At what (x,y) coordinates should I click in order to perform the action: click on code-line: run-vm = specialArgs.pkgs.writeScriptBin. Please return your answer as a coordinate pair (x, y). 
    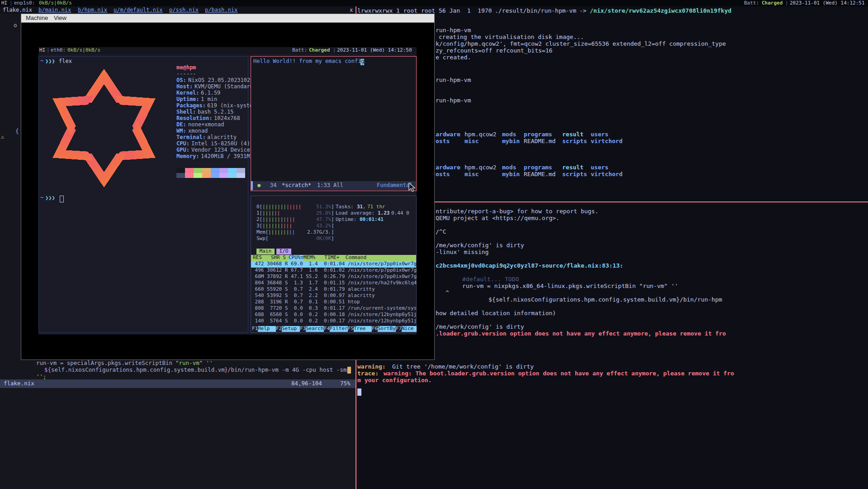
    Looking at the image, I should click on (106, 363).